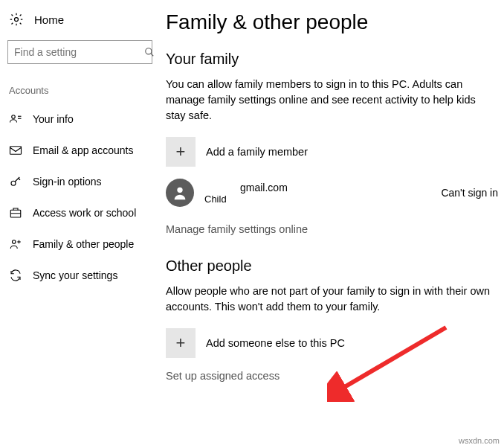  I want to click on sidebar-item-label: Access work or school, so click(85, 213).